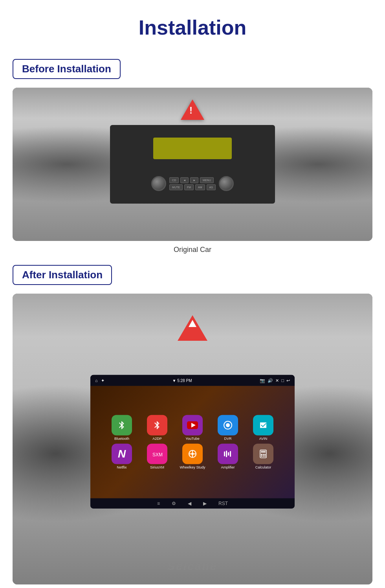 The width and height of the screenshot is (385, 588). I want to click on nav-settings-icon: ⚙, so click(174, 503).